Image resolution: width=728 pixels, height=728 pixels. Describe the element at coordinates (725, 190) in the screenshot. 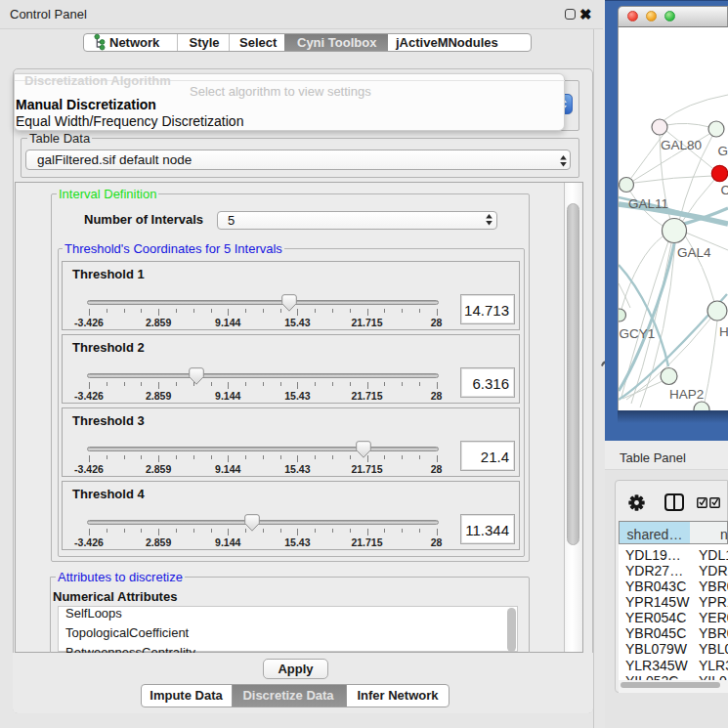

I see `svg-text: C` at that location.